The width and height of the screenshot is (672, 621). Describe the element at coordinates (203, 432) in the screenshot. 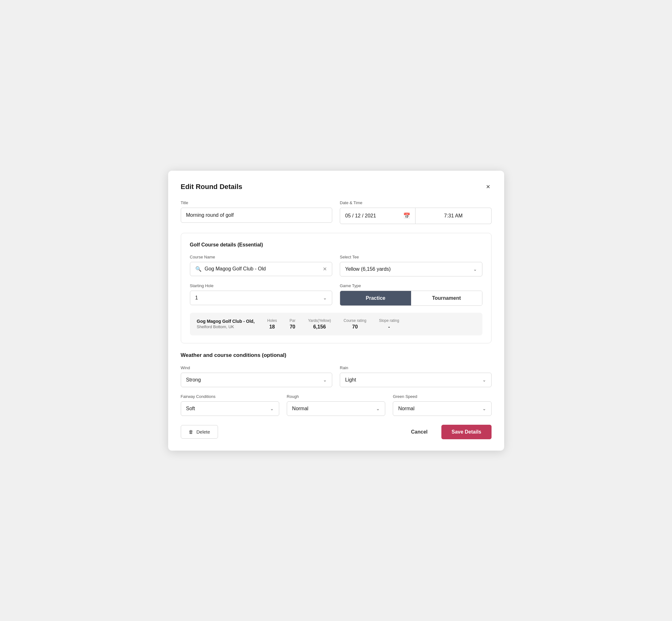

I see `delete-label: Delete` at that location.